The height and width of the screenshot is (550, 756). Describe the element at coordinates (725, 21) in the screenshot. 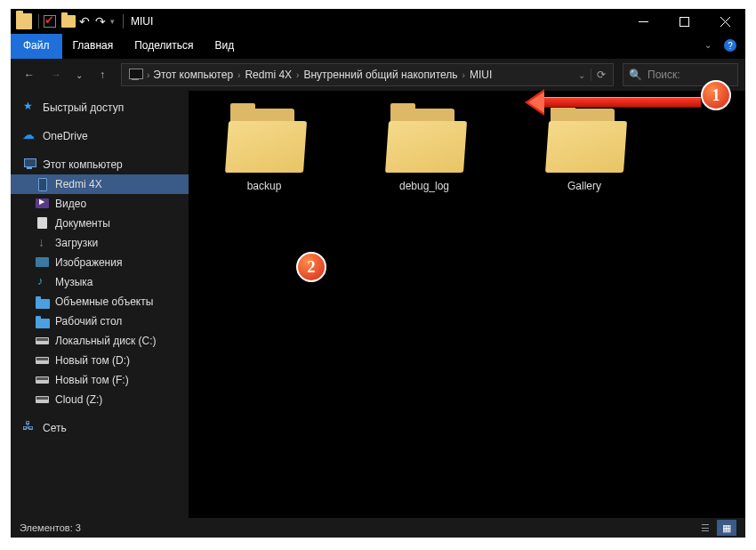

I see `close-button` at that location.